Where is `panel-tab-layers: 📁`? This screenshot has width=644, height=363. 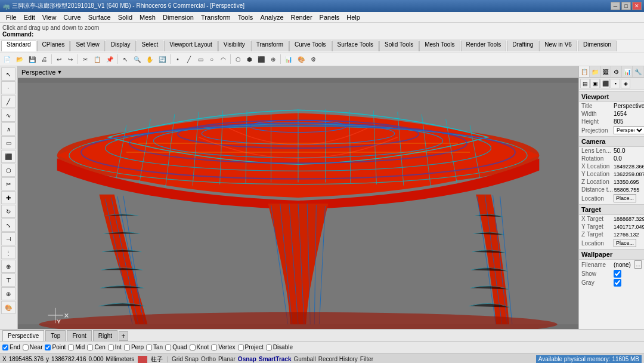 panel-tab-layers: 📁 is located at coordinates (595, 72).